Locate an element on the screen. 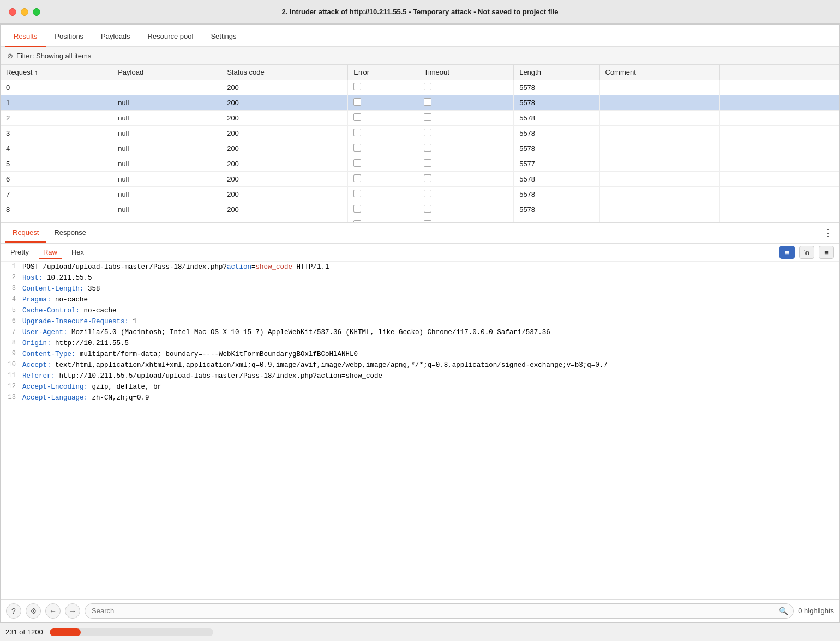  forward-button: → is located at coordinates (73, 611).